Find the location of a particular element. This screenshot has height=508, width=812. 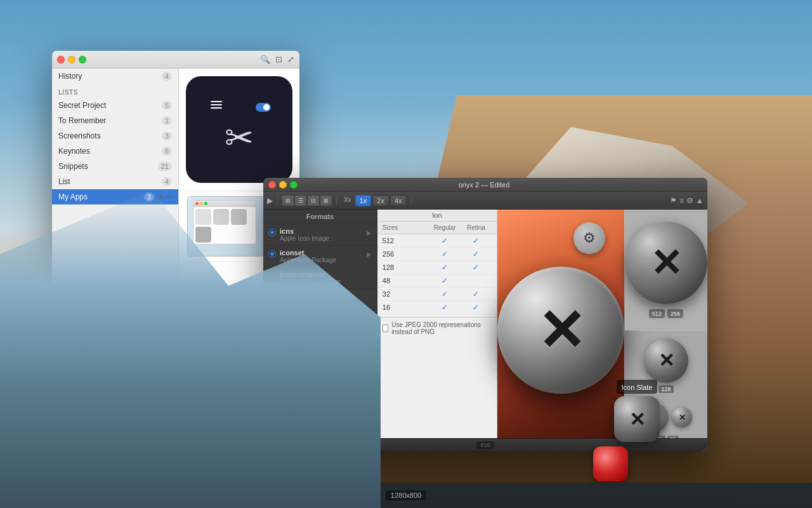

view-controls: ⊞ ☰ ⊟ ⊠ is located at coordinates (307, 201).